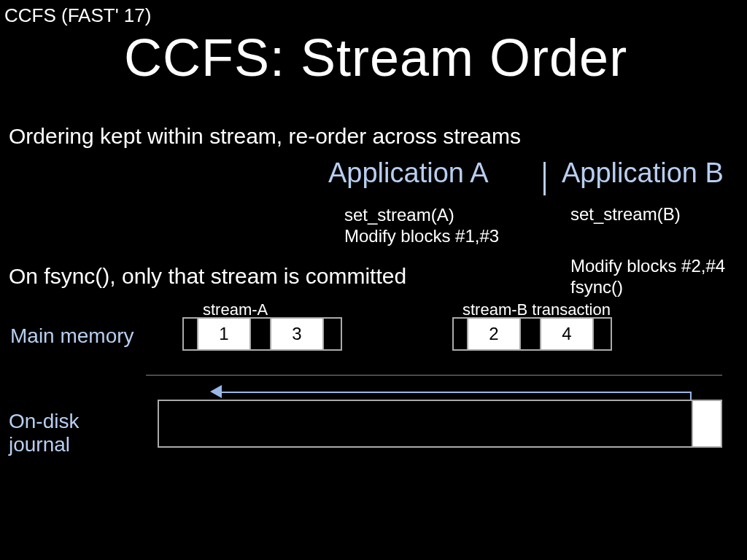 This screenshot has width=747, height=560. Describe the element at coordinates (440, 424) in the screenshot. I see `journal-box` at that location.